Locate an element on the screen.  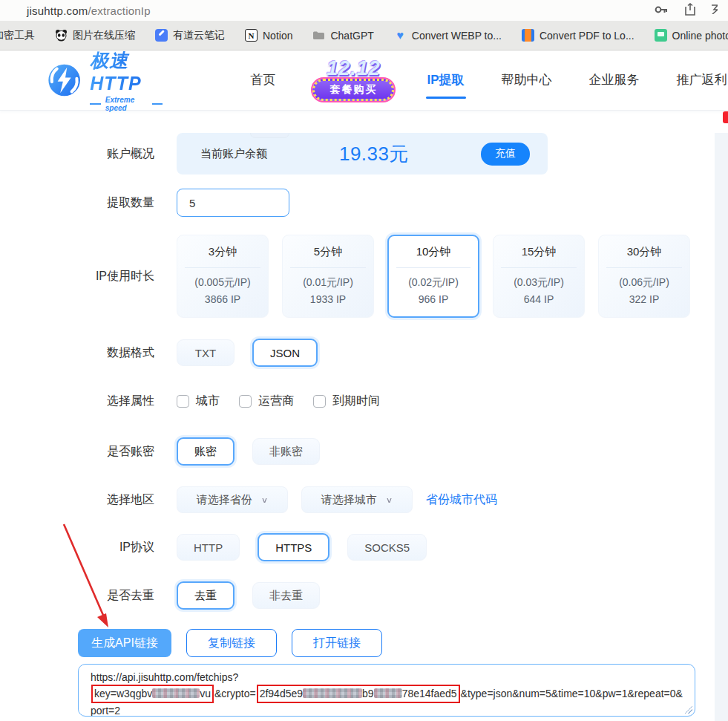
promo-pill-text: 套餐购买 is located at coordinates (353, 90).